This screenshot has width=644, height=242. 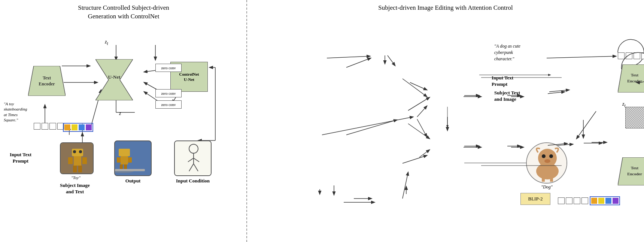 What do you see at coordinates (168, 68) in the screenshot?
I see `zero-conv-1: zero conv` at bounding box center [168, 68].